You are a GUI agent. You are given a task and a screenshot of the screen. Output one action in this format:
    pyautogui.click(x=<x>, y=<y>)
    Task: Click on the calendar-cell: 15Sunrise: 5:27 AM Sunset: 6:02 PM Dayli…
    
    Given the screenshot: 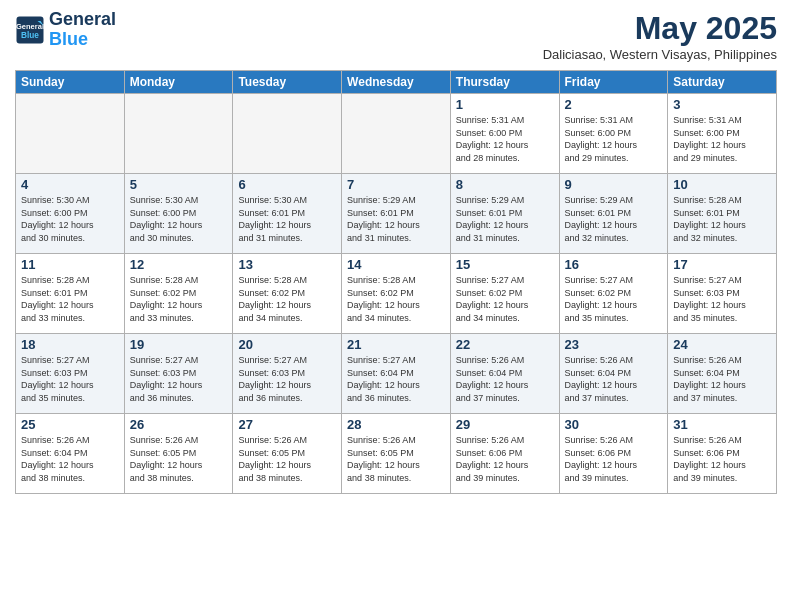 What is the action you would take?
    pyautogui.click(x=504, y=294)
    